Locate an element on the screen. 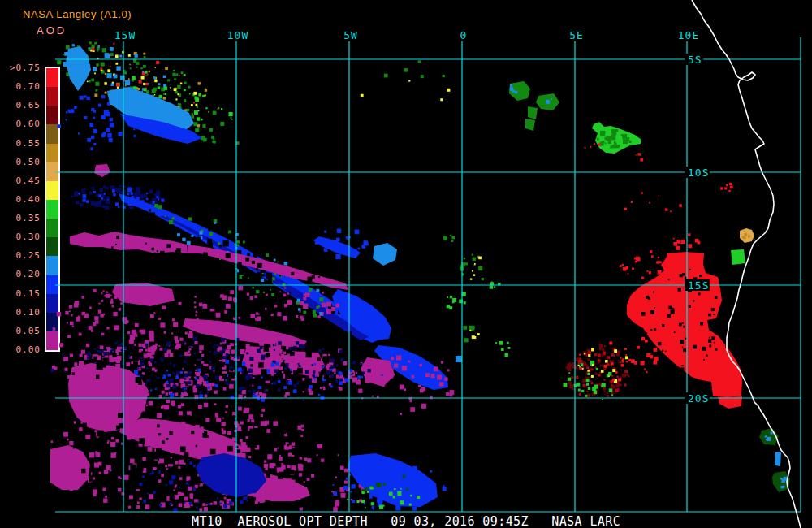 This screenshot has width=812, height=528. lat-label-backing is located at coordinates (697, 285).